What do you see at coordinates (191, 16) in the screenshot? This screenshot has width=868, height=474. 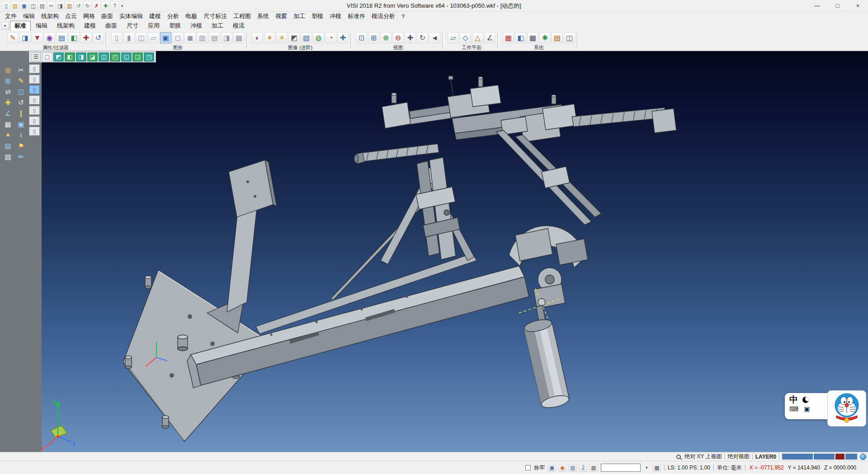 I see `menu-item: 电极` at bounding box center [191, 16].